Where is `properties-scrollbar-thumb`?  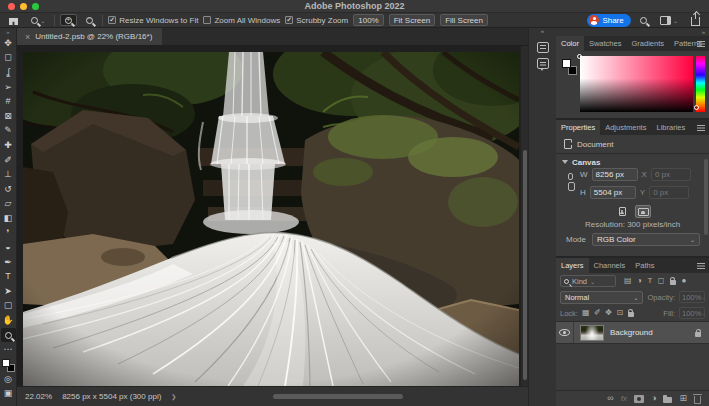 properties-scrollbar-thumb is located at coordinates (706, 197).